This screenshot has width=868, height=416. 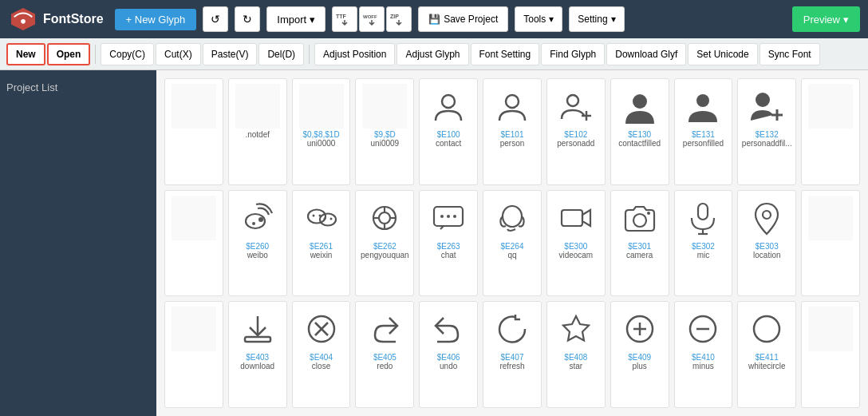 What do you see at coordinates (640, 244) in the screenshot?
I see `glyph-card: $E301camera` at bounding box center [640, 244].